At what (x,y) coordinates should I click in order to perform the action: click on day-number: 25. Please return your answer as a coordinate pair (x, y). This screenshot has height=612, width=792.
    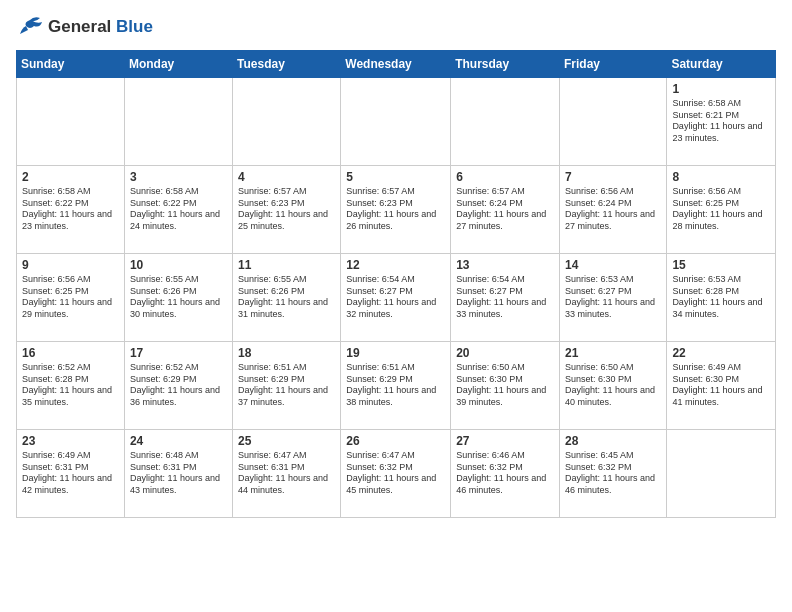
    Looking at the image, I should click on (286, 441).